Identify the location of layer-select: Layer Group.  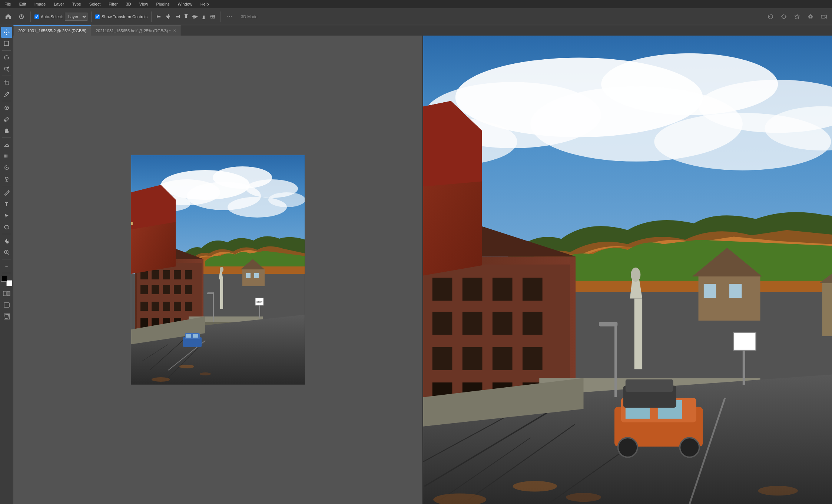
(76, 17).